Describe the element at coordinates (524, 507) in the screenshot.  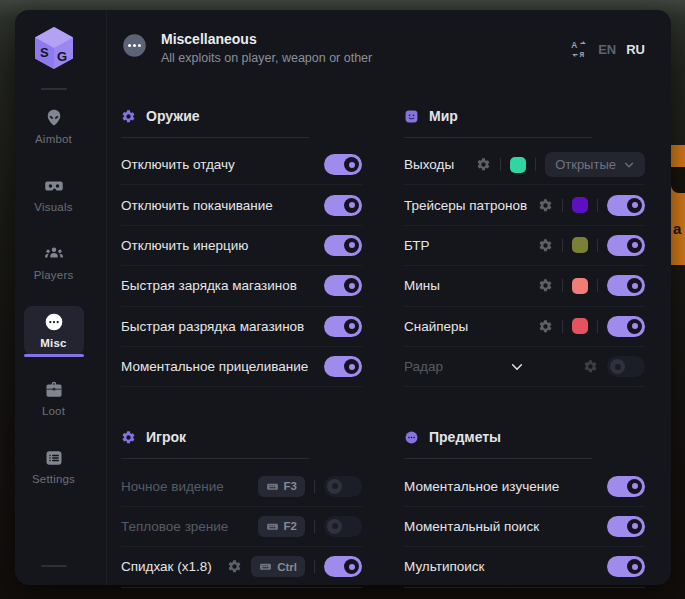
I see `settings-section: ПредметыМоментальное изучениеМоментальны…` at that location.